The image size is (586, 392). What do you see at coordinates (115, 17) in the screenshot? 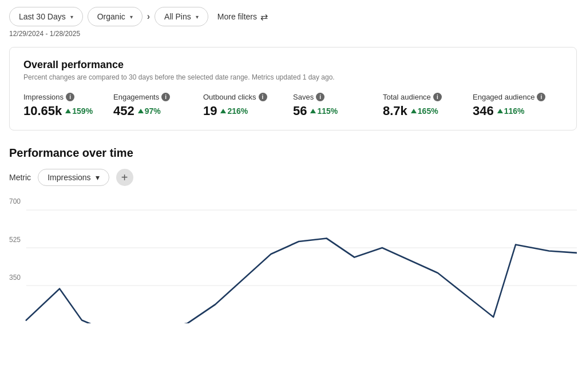
I see `organic-dropdown: Organic ▾` at bounding box center [115, 17].